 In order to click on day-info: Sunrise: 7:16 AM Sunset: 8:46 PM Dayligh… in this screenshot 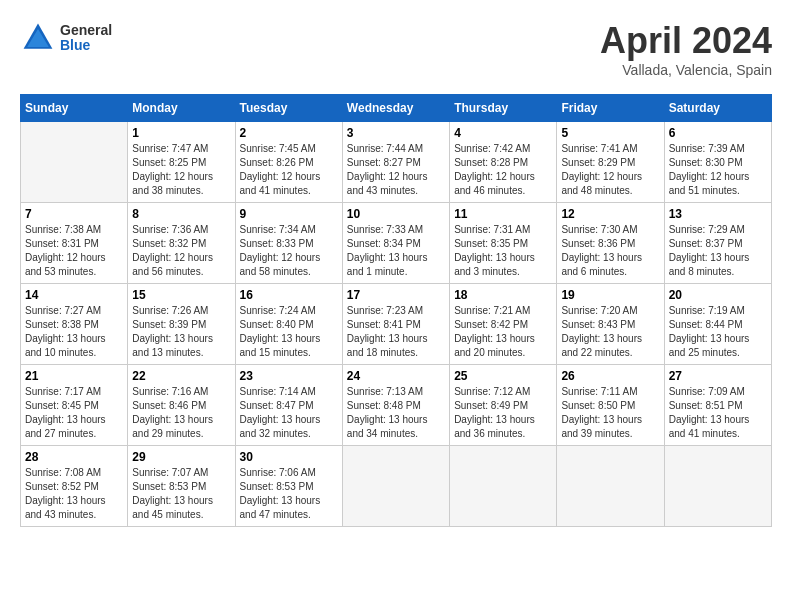, I will do `click(181, 413)`.